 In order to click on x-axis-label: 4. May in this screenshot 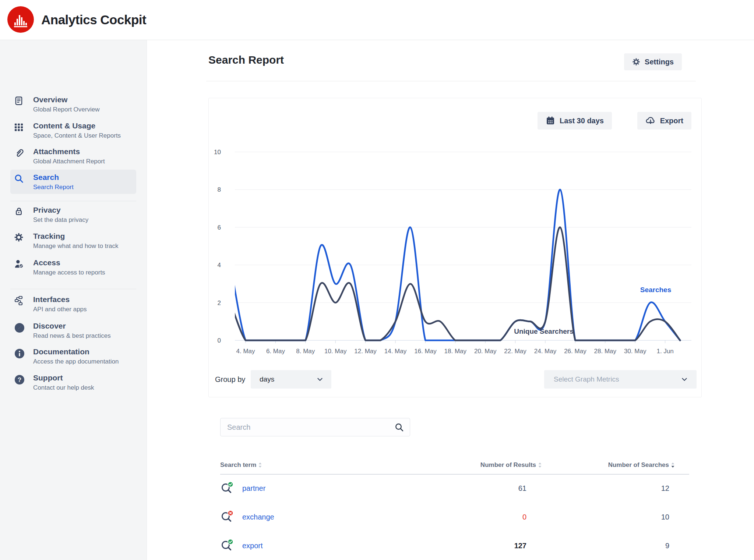, I will do `click(246, 351)`.